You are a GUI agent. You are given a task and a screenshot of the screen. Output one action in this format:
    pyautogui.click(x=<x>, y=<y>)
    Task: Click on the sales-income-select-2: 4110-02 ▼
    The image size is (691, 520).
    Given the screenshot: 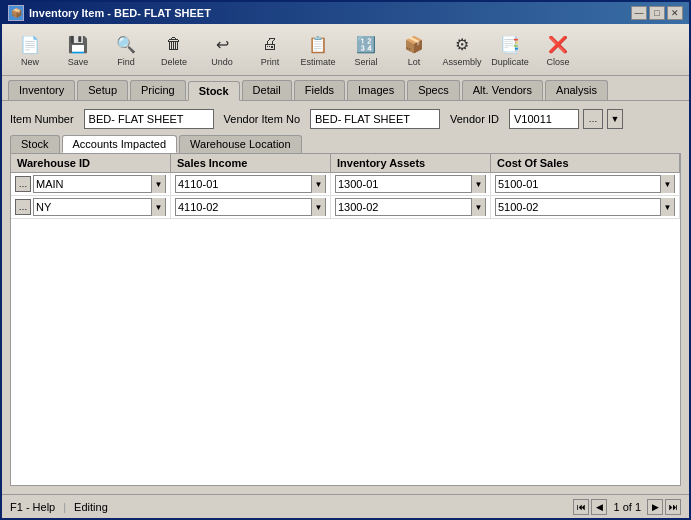 What is the action you would take?
    pyautogui.click(x=250, y=207)
    